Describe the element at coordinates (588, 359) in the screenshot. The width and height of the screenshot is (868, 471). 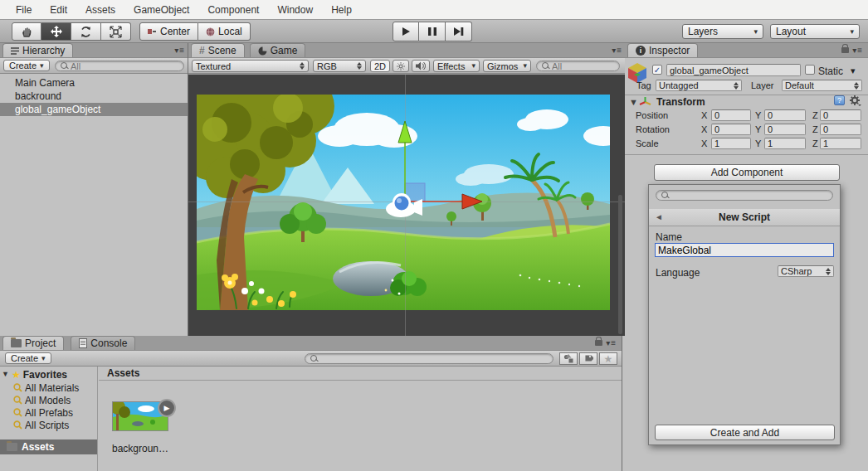
I see `label-tag-icon` at that location.